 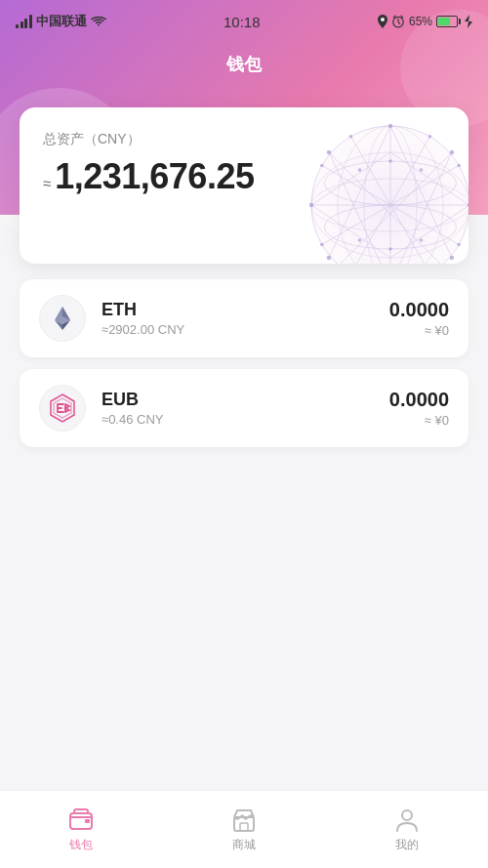 I want to click on shop-icon, so click(x=244, y=819).